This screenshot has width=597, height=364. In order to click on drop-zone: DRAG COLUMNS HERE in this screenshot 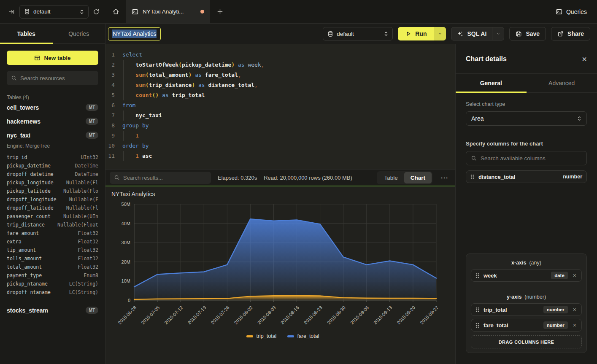, I will do `click(527, 342)`.